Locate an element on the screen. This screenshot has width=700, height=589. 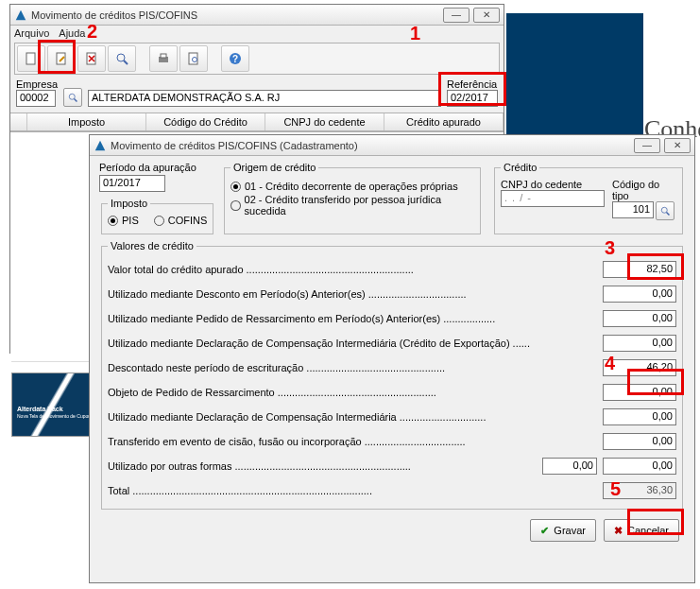
credito-legend: Crédito is located at coordinates (520, 167).